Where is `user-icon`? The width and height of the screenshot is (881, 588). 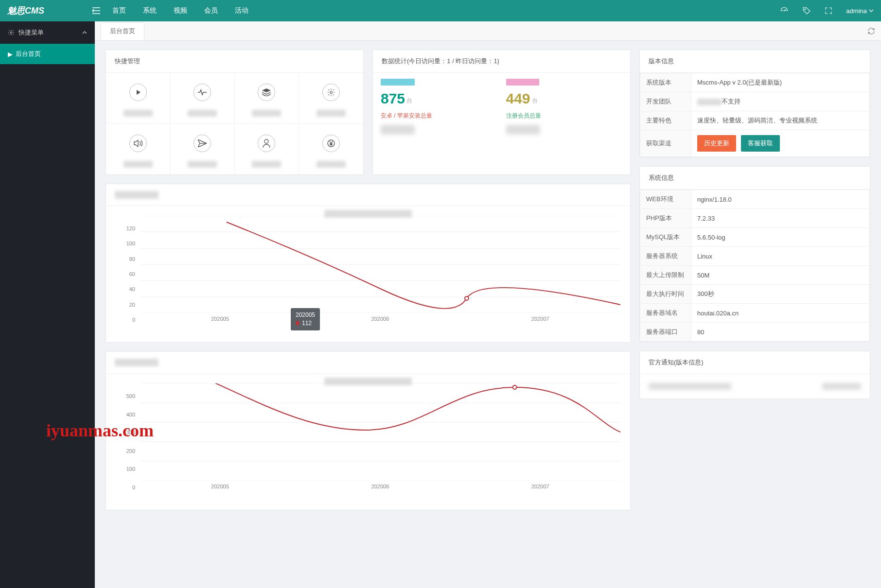
user-icon is located at coordinates (266, 143).